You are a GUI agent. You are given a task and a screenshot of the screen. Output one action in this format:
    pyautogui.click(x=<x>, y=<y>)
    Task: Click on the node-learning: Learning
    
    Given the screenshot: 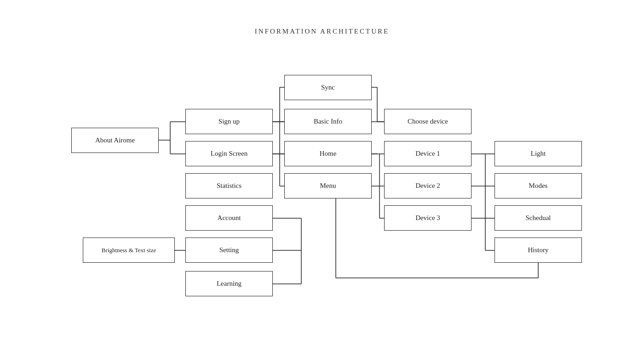 What is the action you would take?
    pyautogui.click(x=229, y=284)
    